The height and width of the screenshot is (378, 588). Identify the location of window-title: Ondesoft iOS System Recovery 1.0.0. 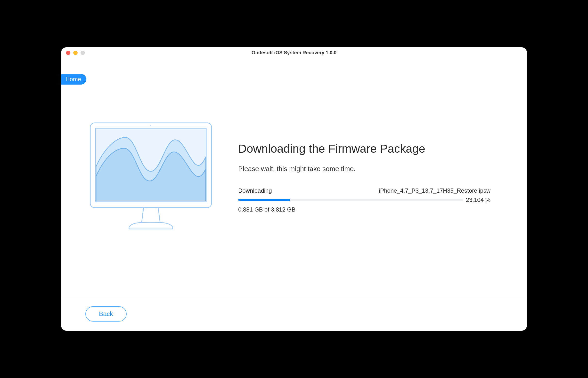
(294, 53).